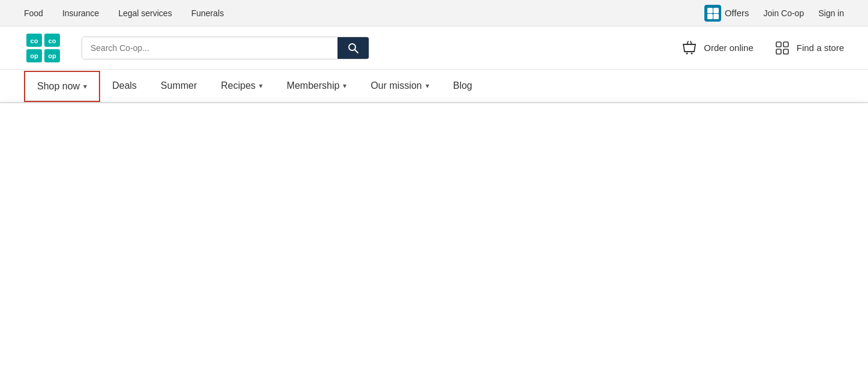  Describe the element at coordinates (225, 48) in the screenshot. I see `search-bar` at that location.